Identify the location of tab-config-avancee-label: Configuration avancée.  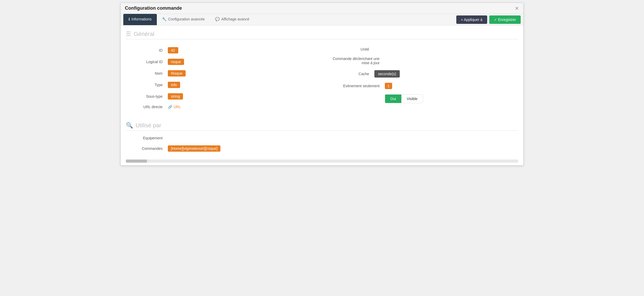
(186, 19).